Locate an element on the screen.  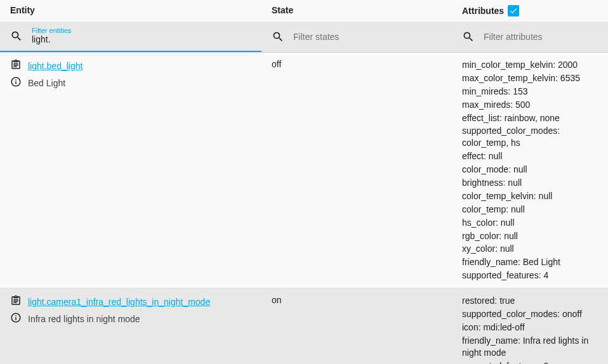
filter-entity-label: Filter entities is located at coordinates (51, 30).